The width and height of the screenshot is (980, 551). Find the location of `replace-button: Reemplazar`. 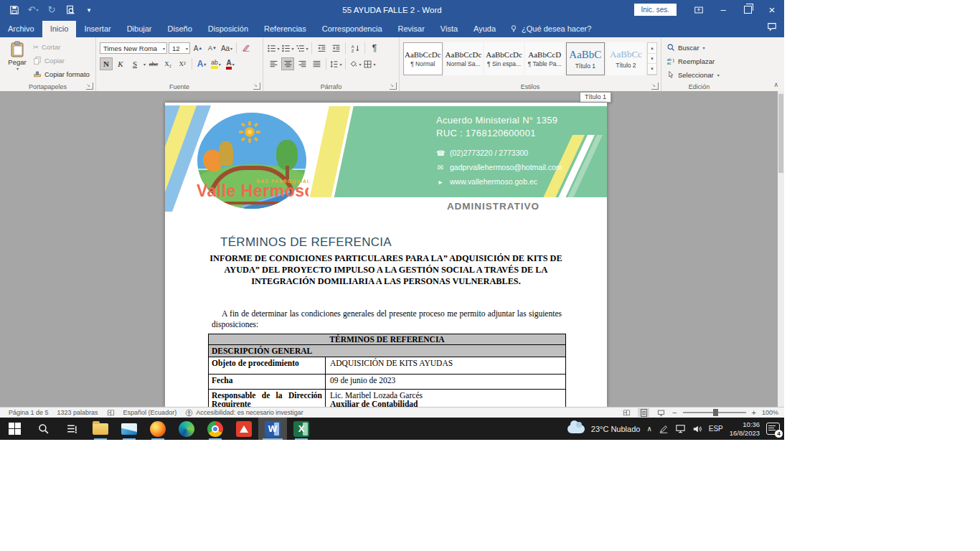

replace-button: Reemplazar is located at coordinates (699, 61).